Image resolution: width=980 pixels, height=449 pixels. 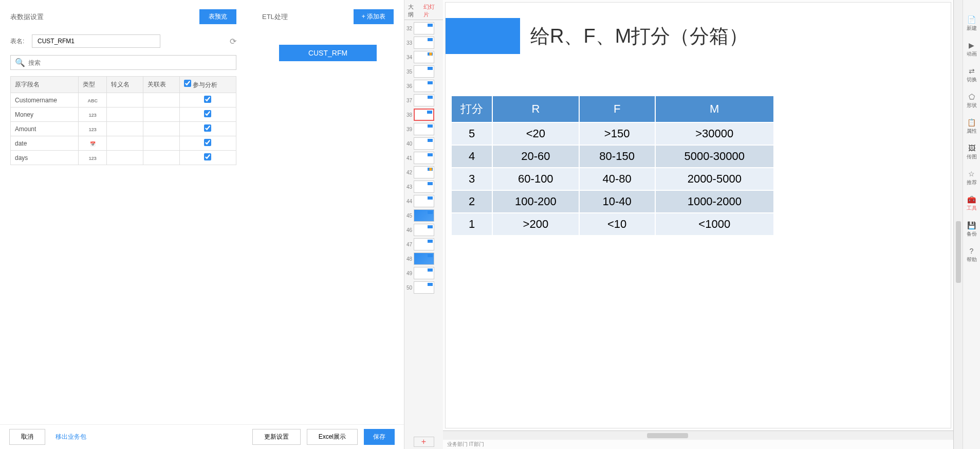 I want to click on slide-thumbnail: 46, so click(x=423, y=230).